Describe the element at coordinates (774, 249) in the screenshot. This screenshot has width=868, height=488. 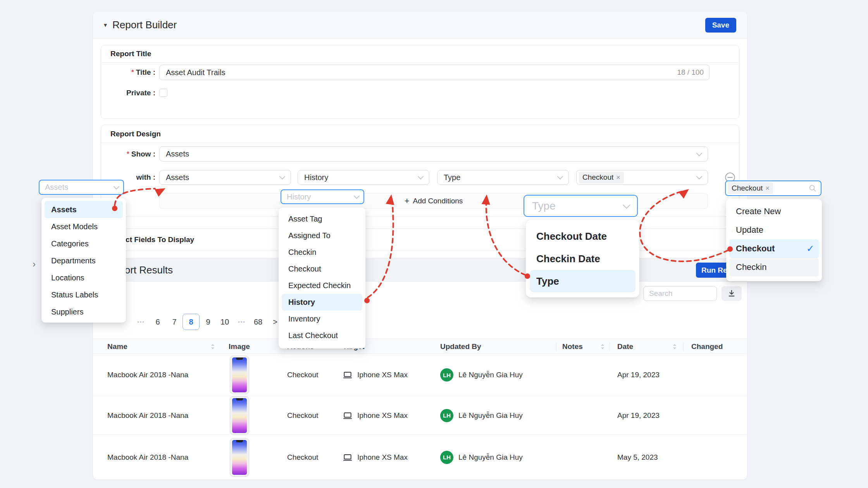
I see `menu-item-checkout: Checkout ✓` at that location.